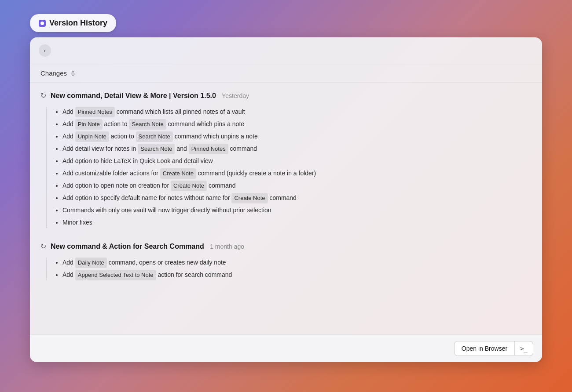 The width and height of the screenshot is (572, 392). Describe the element at coordinates (43, 96) in the screenshot. I see `refresh-icon-1: ↻` at that location.